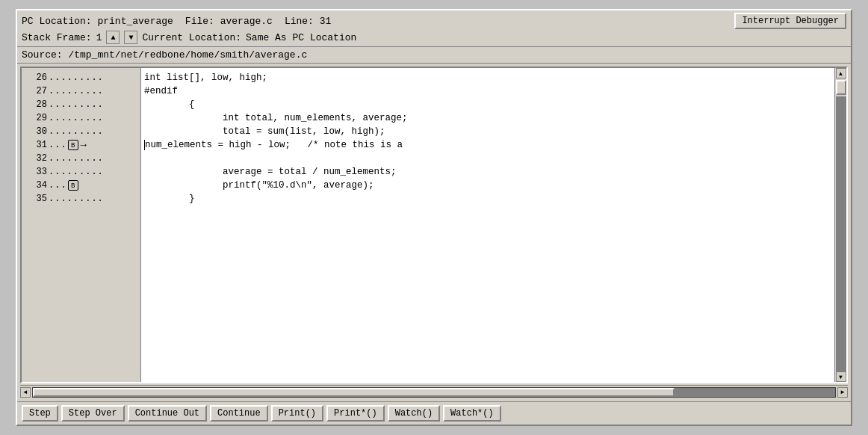 The width and height of the screenshot is (868, 435). I want to click on file-label: File: average.c, so click(229, 21).